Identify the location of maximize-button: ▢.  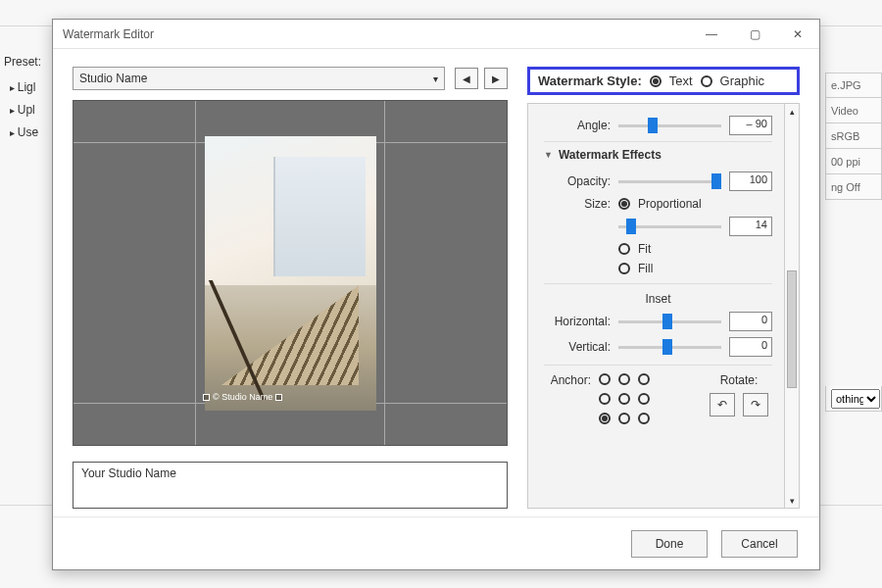
(755, 33).